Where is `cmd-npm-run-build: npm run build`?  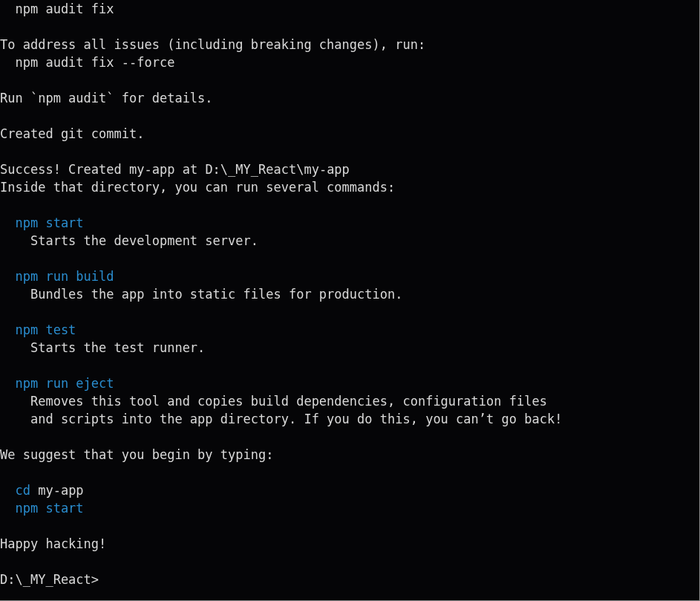
cmd-npm-run-build: npm run build is located at coordinates (64, 276).